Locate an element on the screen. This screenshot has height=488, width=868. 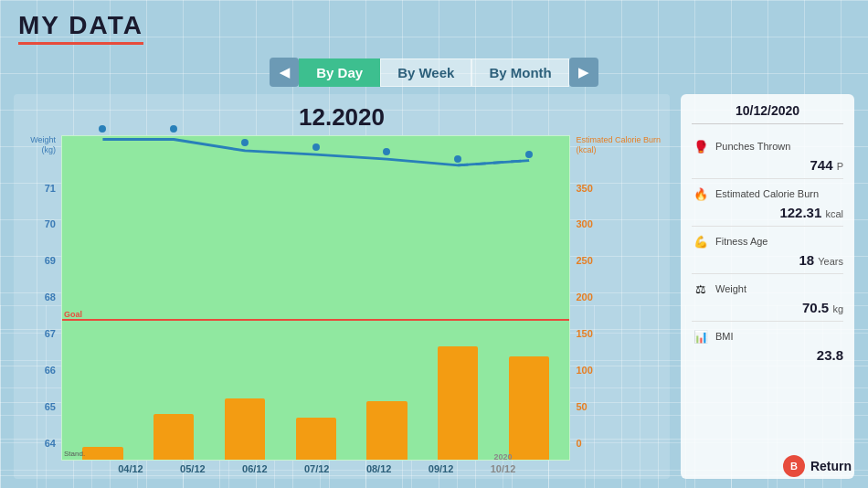
y-axis-left: Weight(kg) 71 70 69 68 67 66 65 64 is located at coordinates (42, 305).